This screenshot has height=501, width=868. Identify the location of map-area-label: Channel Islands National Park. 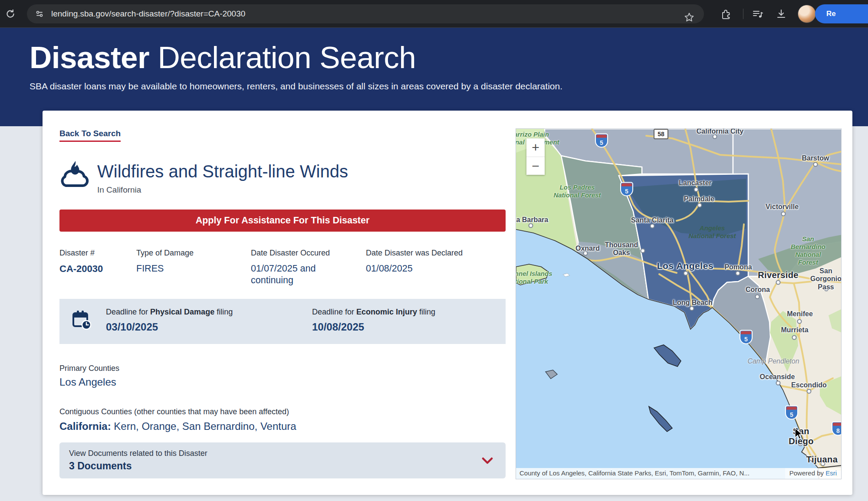
(534, 278).